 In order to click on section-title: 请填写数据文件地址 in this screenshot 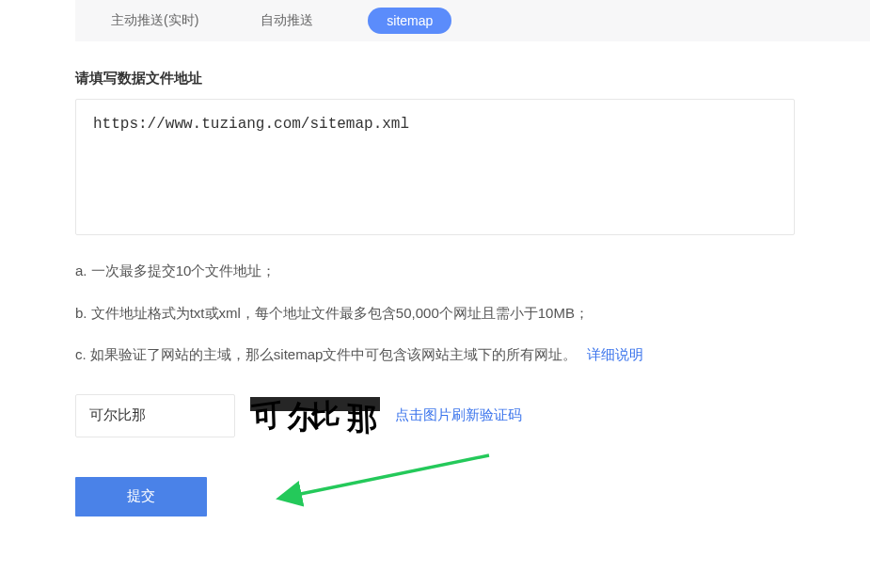, I will do `click(435, 79)`.